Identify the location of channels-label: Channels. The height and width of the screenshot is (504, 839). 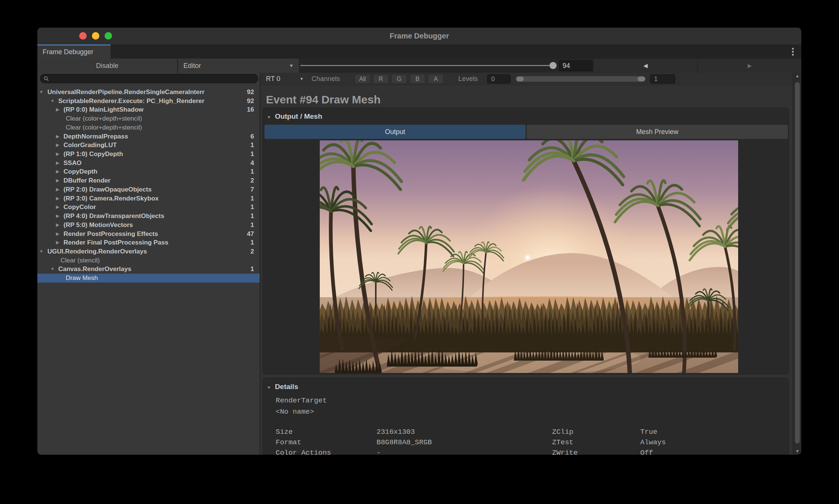
(326, 79).